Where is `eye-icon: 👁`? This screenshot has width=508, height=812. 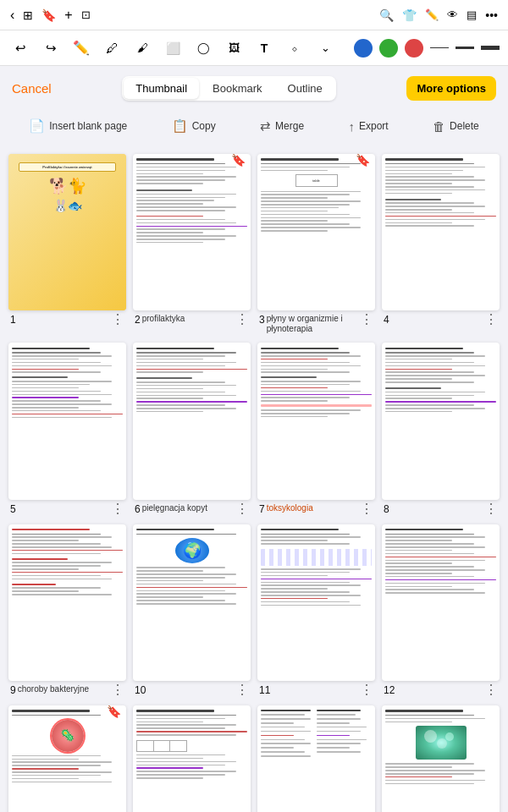
eye-icon: 👁 is located at coordinates (452, 15).